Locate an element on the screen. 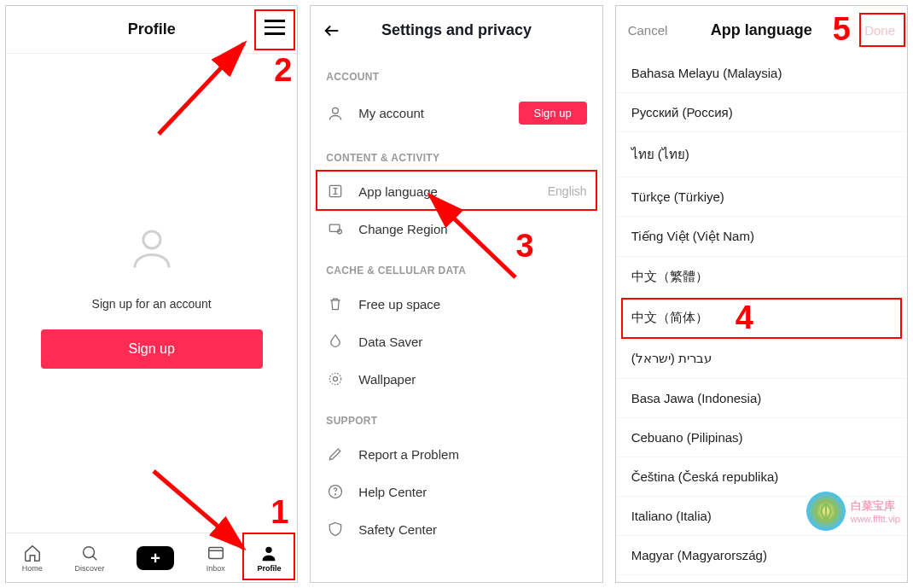 This screenshot has width=913, height=588. done-button: Done is located at coordinates (880, 31).